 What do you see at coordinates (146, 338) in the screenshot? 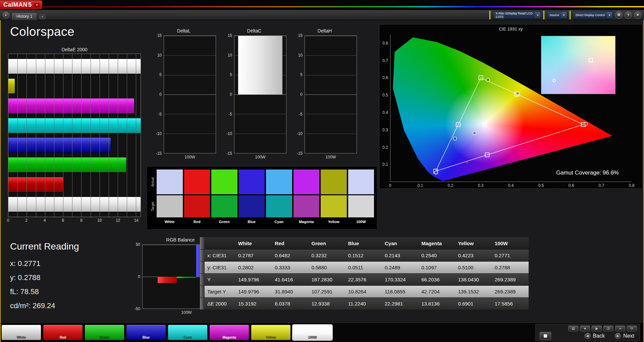
I see `pattern-button-label: Blue` at bounding box center [146, 338].